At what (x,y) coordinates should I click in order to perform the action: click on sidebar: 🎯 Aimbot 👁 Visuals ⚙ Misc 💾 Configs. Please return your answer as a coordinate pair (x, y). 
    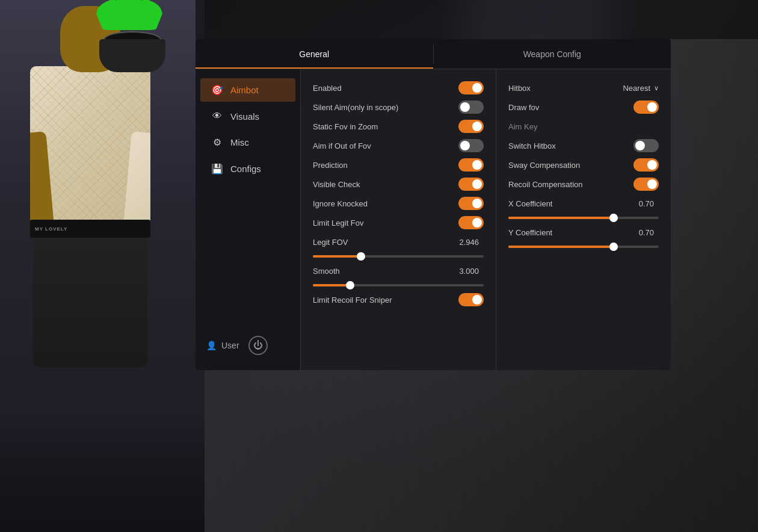
    Looking at the image, I should click on (248, 220).